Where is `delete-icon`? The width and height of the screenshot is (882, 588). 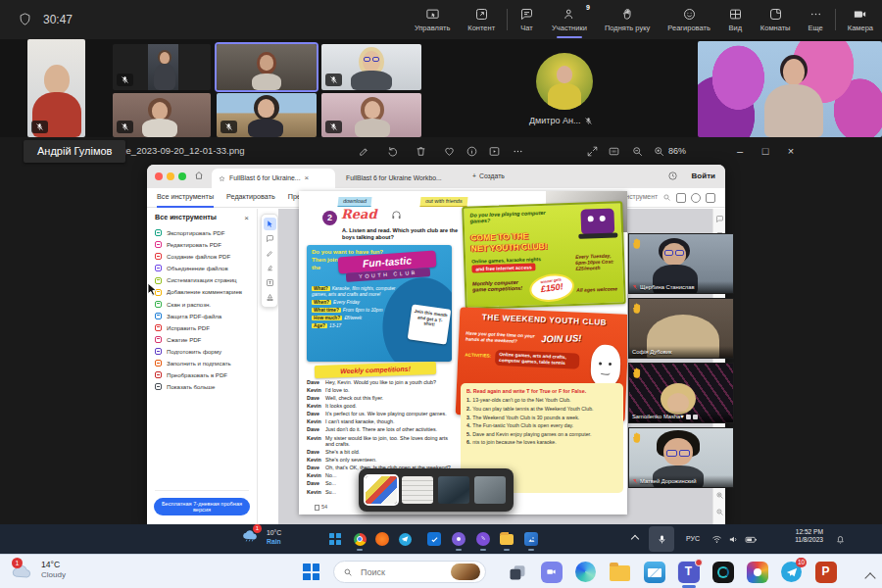
delete-icon is located at coordinates (420, 151).